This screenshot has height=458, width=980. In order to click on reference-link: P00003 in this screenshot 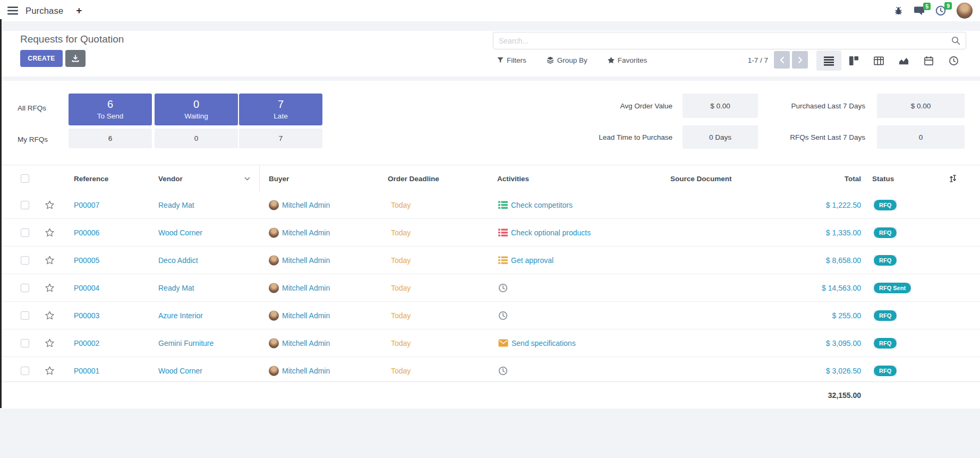, I will do `click(87, 316)`.